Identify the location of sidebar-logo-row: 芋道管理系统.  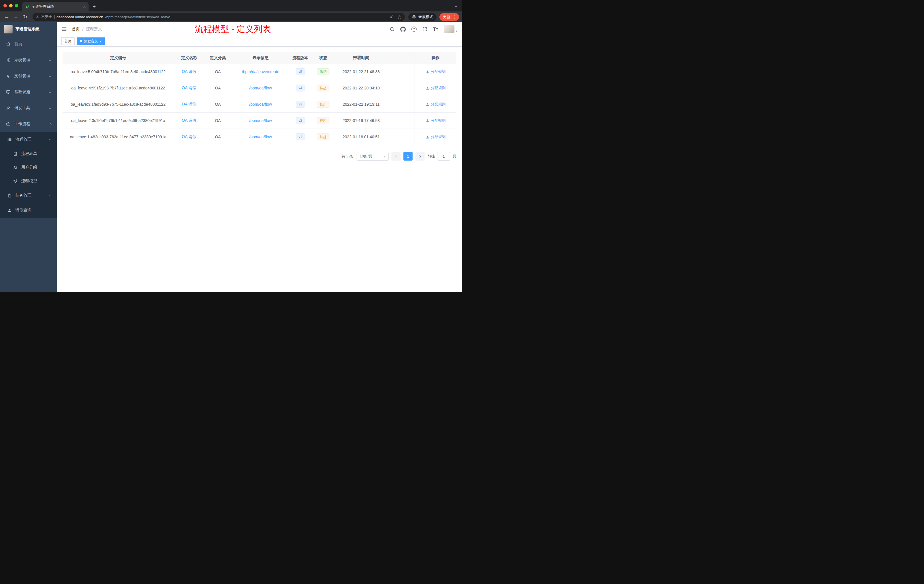
(28, 29).